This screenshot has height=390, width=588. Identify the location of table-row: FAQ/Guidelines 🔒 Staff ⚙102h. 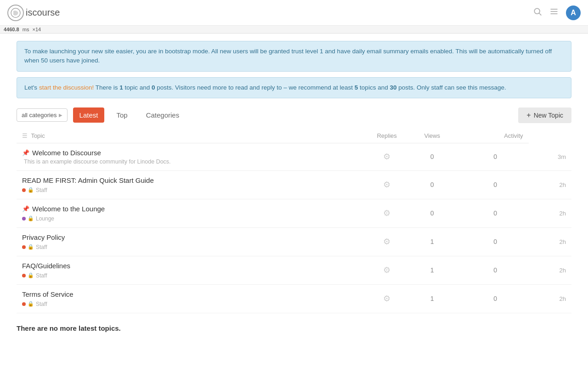
(294, 270).